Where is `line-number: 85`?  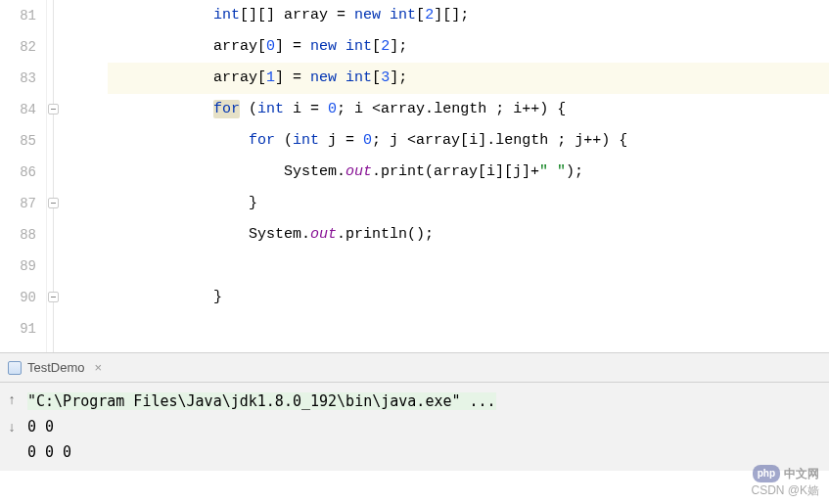 line-number: 85 is located at coordinates (23, 141).